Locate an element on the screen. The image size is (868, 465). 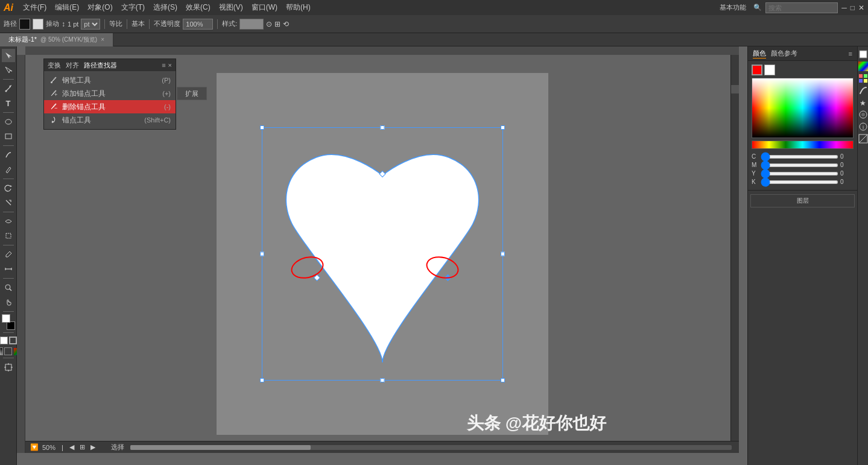
vertical-scrollbar is located at coordinates (735, 250).